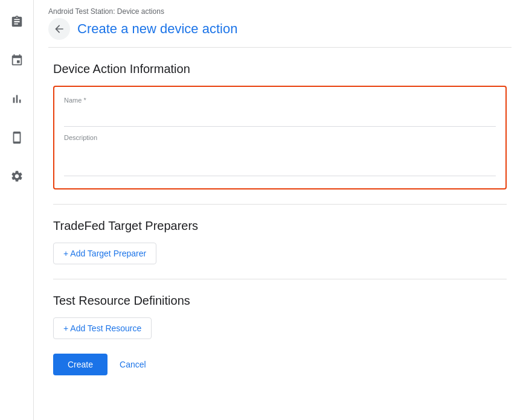 The height and width of the screenshot is (420, 526). Describe the element at coordinates (280, 226) in the screenshot. I see `tradefed-title: TradeFed Target Preparers` at that location.